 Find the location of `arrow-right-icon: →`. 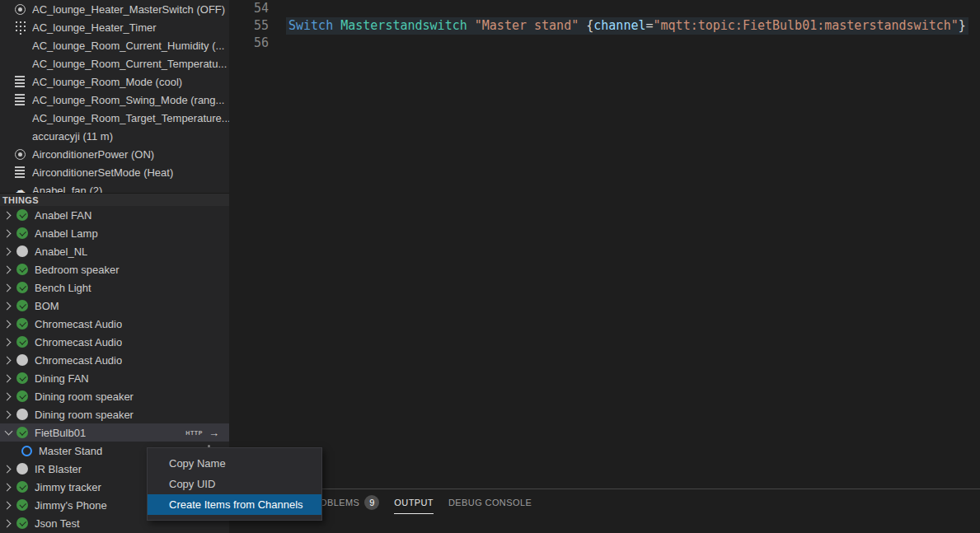

arrow-right-icon: → is located at coordinates (214, 433).